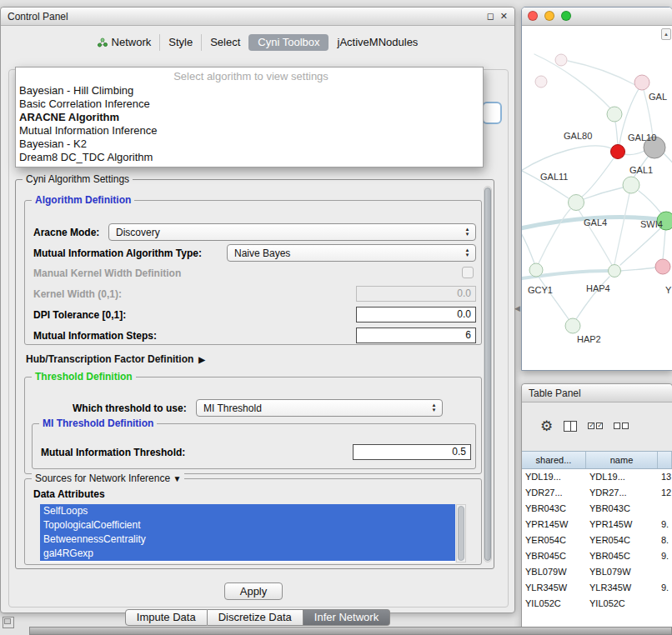 This screenshot has height=635, width=672. What do you see at coordinates (249, 131) in the screenshot?
I see `dropdown-item: Mutual Information Inference` at bounding box center [249, 131].